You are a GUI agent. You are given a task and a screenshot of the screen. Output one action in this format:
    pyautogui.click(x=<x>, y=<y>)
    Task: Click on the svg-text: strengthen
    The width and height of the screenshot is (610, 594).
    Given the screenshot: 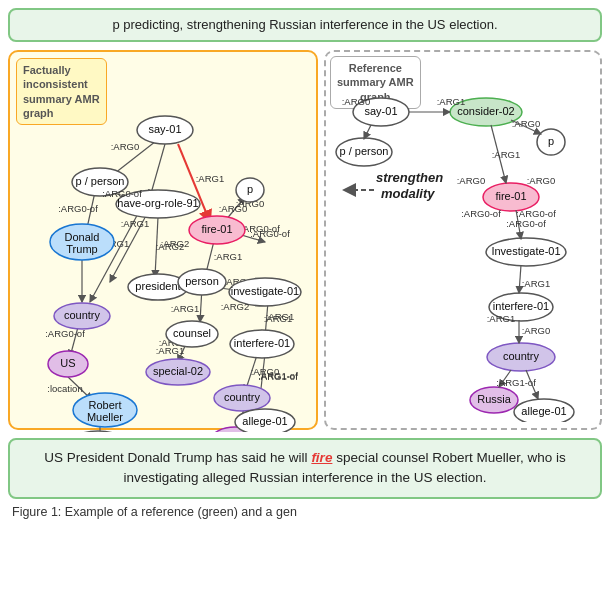 What is the action you would take?
    pyautogui.click(x=410, y=178)
    